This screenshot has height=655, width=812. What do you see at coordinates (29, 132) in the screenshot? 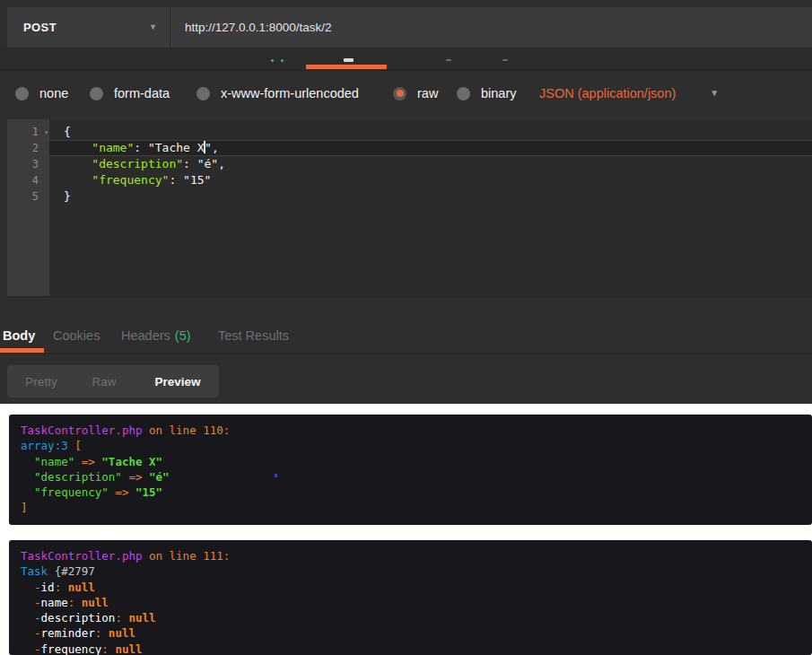
I see `gutter-line: 1▾` at bounding box center [29, 132].